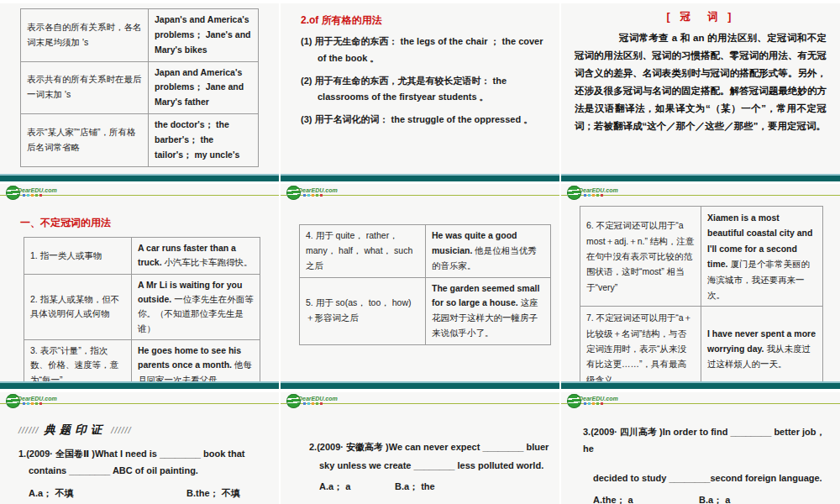 The image size is (840, 504). Describe the element at coordinates (139, 286) in the screenshot. I see `slide-indefinite-article-usage: DearEDU.com 一、不定冠词的用法 1. 指一类人或事物 A car r…` at that location.